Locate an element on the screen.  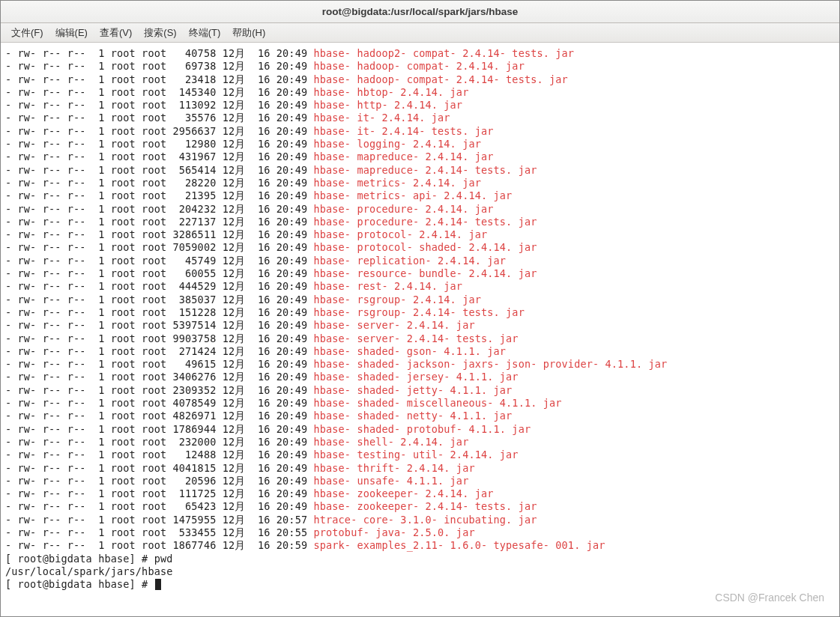
ls-row-filename: hbase- http- 2.4.14. jar is located at coordinates (388, 105).